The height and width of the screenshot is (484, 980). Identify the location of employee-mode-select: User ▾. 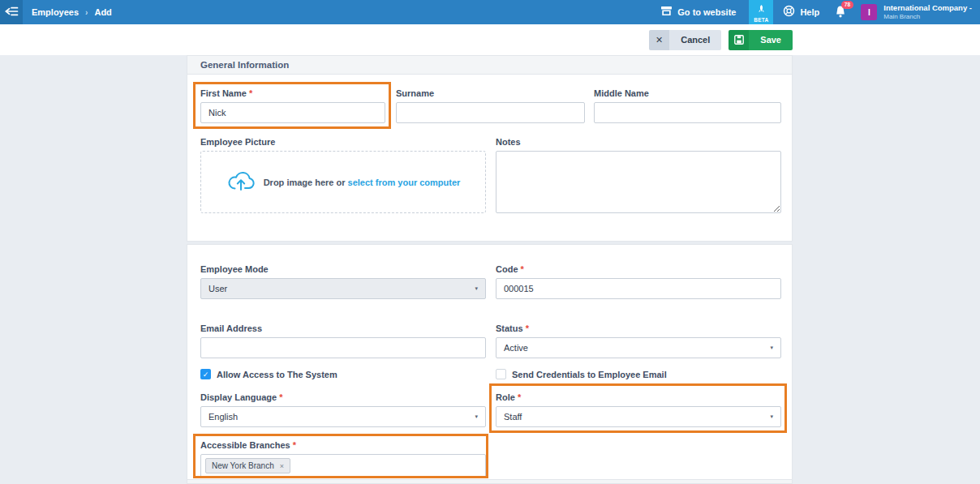
(343, 289).